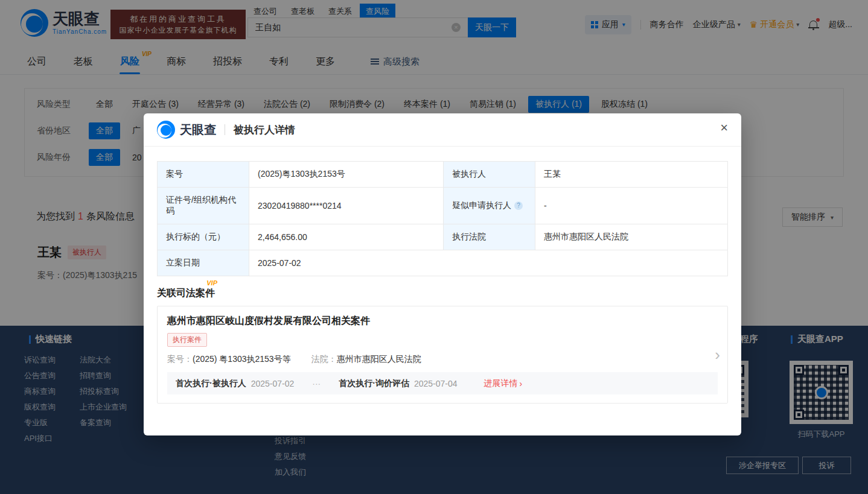 The image size is (868, 494). Describe the element at coordinates (442, 321) in the screenshot. I see `case-title: 惠州市惠阳区岐山度假村发展有限公司相关案件` at that location.